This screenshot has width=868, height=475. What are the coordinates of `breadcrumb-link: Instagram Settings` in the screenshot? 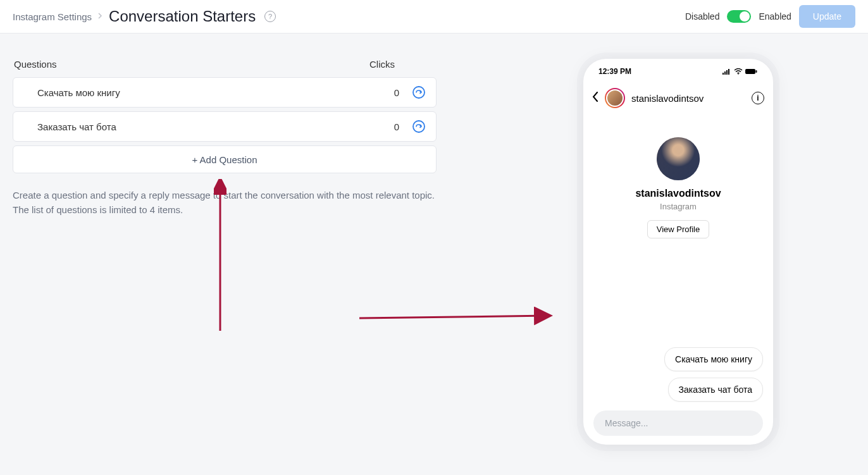 It's located at (52, 16).